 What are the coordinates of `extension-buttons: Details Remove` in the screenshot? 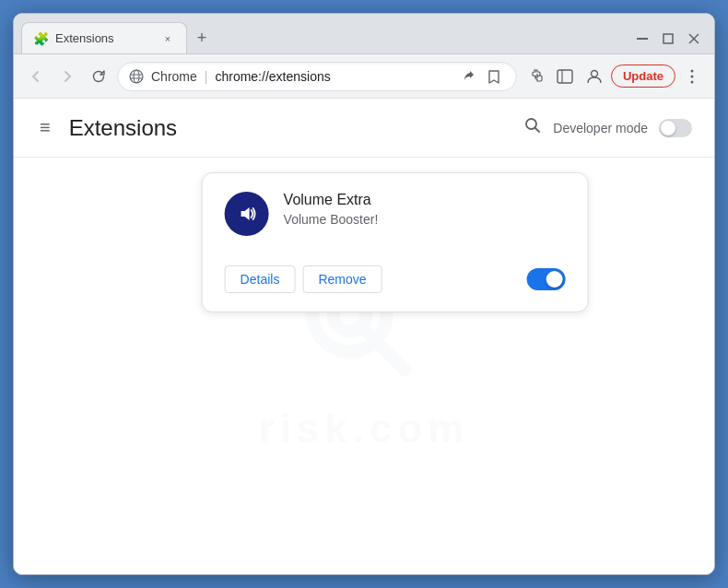 It's located at (304, 279).